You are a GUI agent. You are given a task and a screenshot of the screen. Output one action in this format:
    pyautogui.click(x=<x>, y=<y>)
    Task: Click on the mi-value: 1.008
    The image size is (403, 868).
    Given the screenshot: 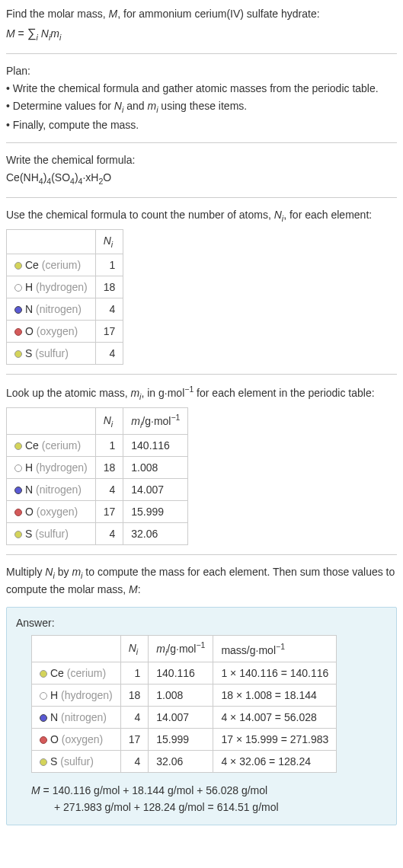 What is the action you would take?
    pyautogui.click(x=181, y=694)
    